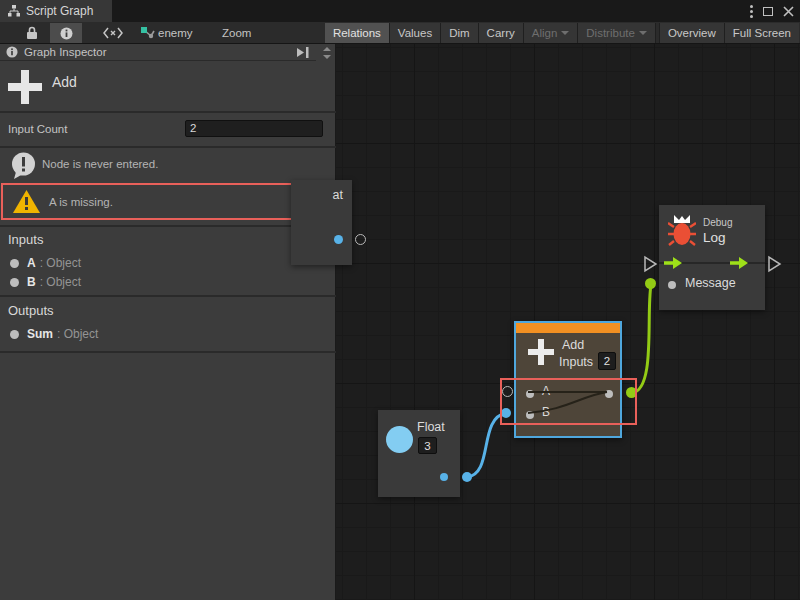 Image resolution: width=800 pixels, height=600 pixels. What do you see at coordinates (616, 33) in the screenshot?
I see `distribute-dropdown: Distribute` at bounding box center [616, 33].